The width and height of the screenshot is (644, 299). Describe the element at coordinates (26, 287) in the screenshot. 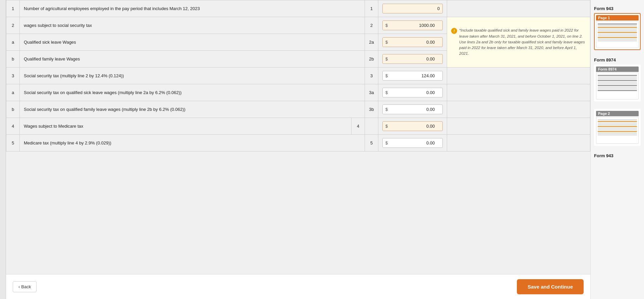

I see `back-label: Back` at that location.